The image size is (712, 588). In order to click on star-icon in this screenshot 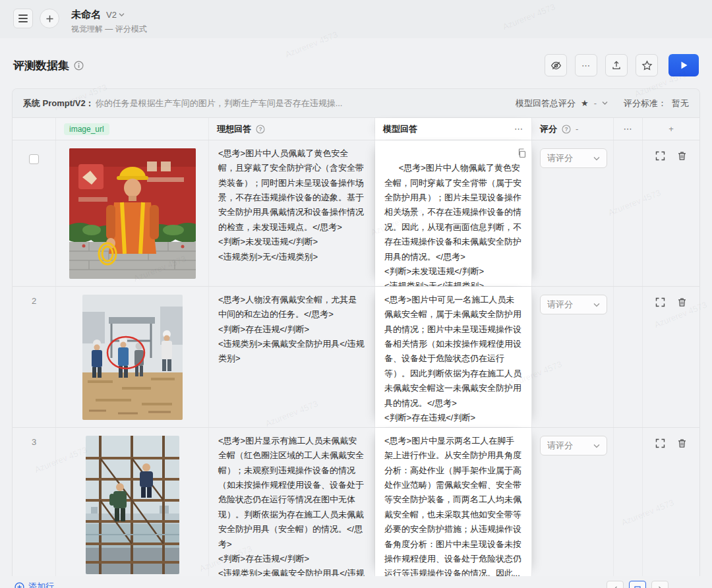, I will do `click(647, 66)`.